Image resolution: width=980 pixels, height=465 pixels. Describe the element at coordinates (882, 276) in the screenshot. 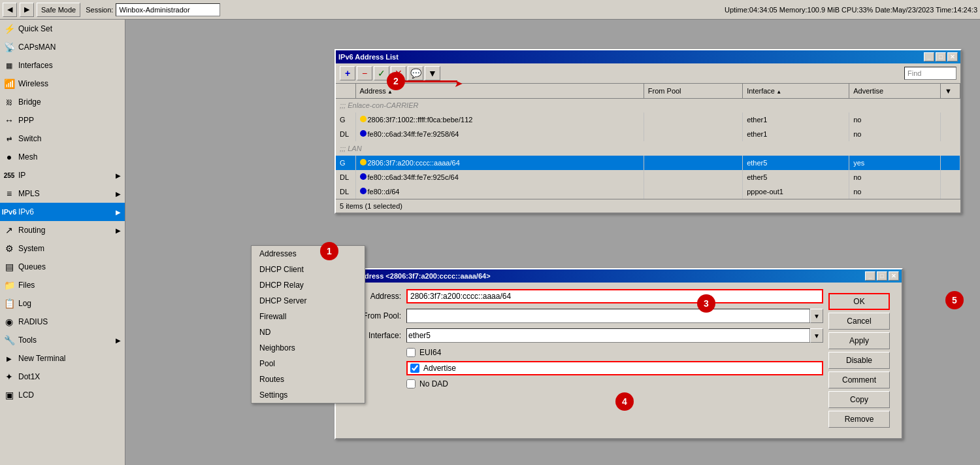

I see `maximize-edit-button: □` at that location.